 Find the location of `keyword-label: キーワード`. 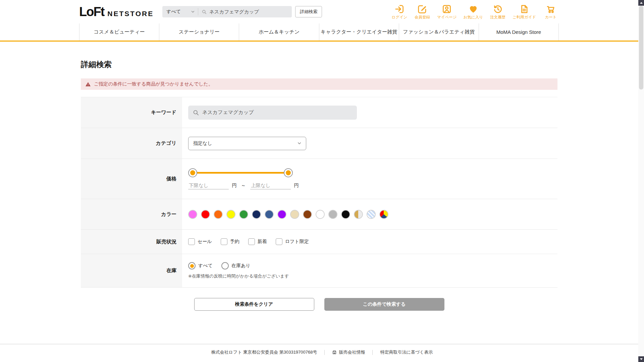

keyword-label: キーワード is located at coordinates (131, 113).